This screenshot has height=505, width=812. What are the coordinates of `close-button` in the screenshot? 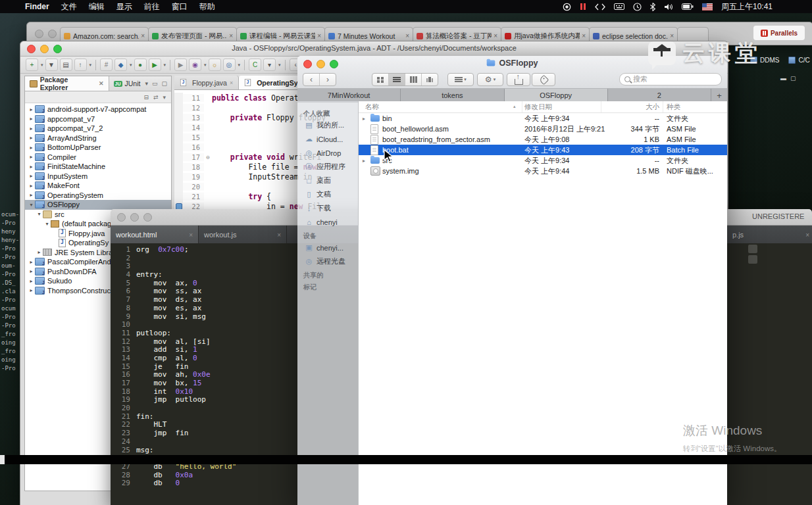 It's located at (39, 34).